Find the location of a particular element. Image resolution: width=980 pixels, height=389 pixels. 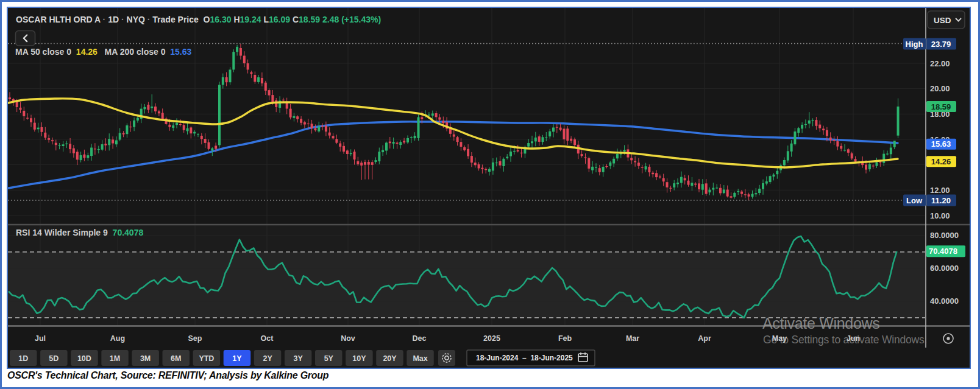

svg-text: 2Y is located at coordinates (268, 359).